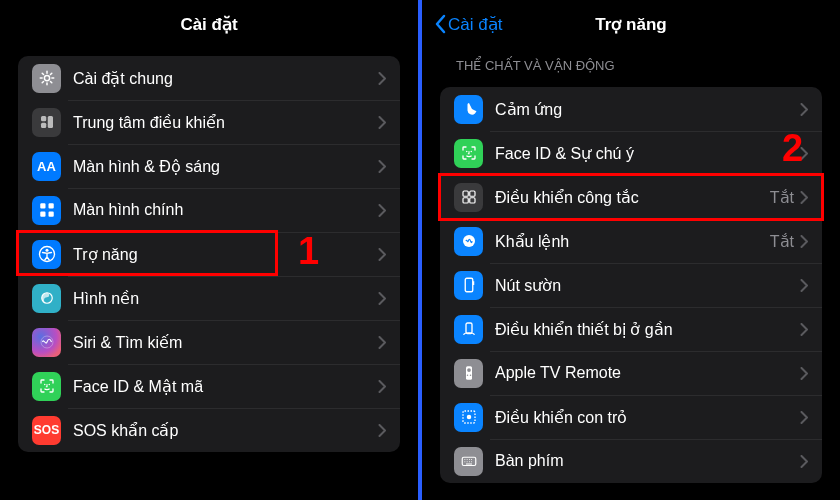 The height and width of the screenshot is (500, 840). Describe the element at coordinates (46, 122) in the screenshot. I see `controlcenter-icon` at that location.